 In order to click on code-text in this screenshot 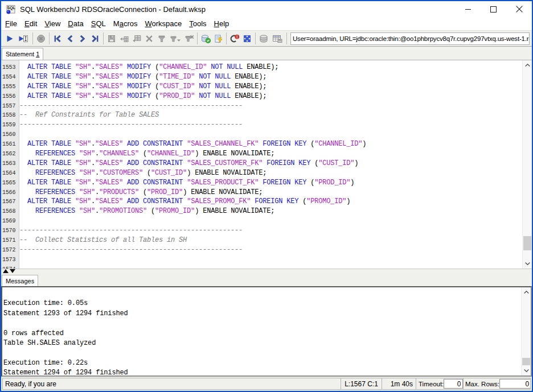, I will do `click(19, 134)`.